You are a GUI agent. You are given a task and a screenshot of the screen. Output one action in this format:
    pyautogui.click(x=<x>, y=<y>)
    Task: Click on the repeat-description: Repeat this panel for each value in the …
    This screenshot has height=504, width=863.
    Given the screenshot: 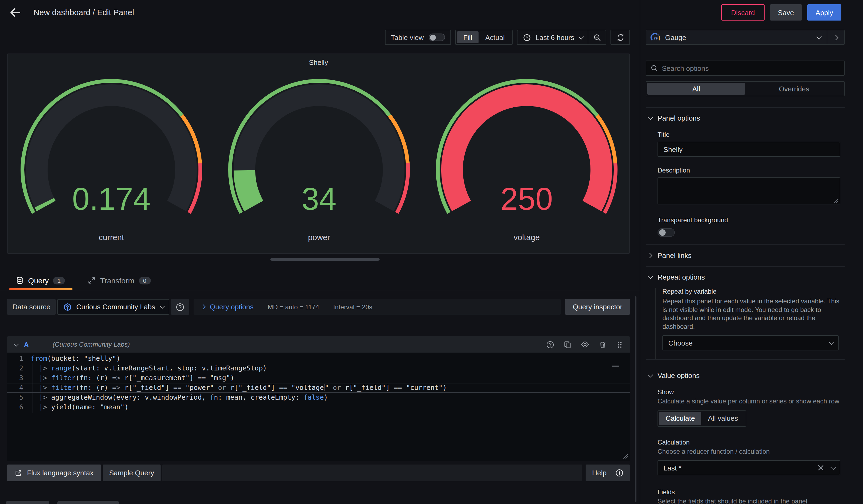 What is the action you would take?
    pyautogui.click(x=753, y=314)
    